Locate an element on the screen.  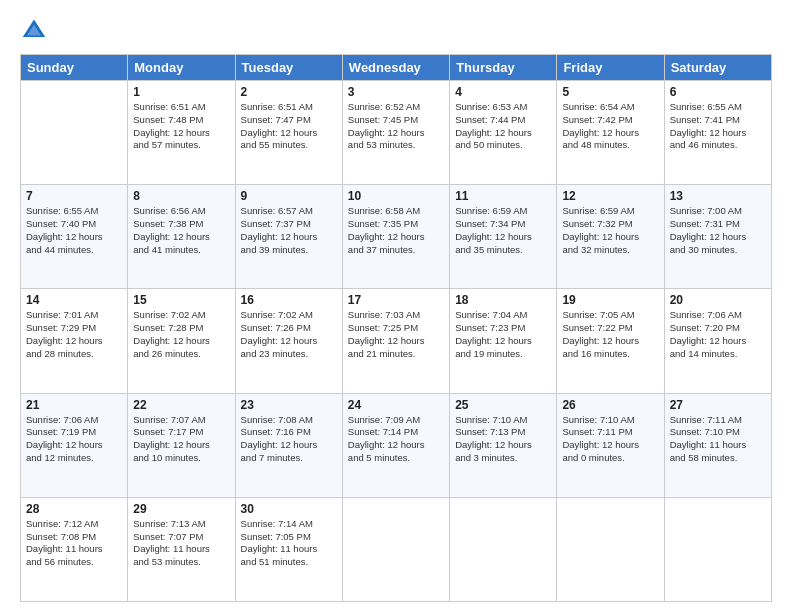
calendar-cell: 18Sunrise: 7:04 AM Sunset: 7:23 PM Dayli… is located at coordinates (504, 341).